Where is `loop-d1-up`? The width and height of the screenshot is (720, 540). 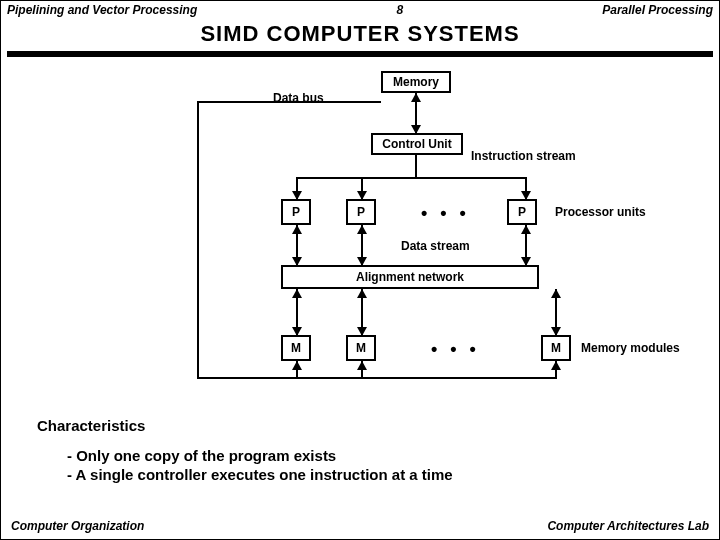 loop-d1-up is located at coordinates (297, 366).